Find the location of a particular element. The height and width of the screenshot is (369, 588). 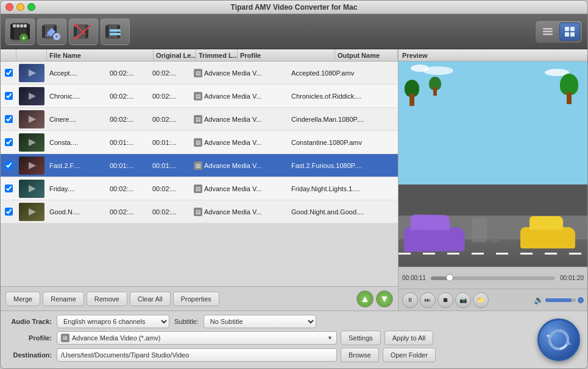

audio-track-select: English wmapro 6 channels is located at coordinates (113, 322).